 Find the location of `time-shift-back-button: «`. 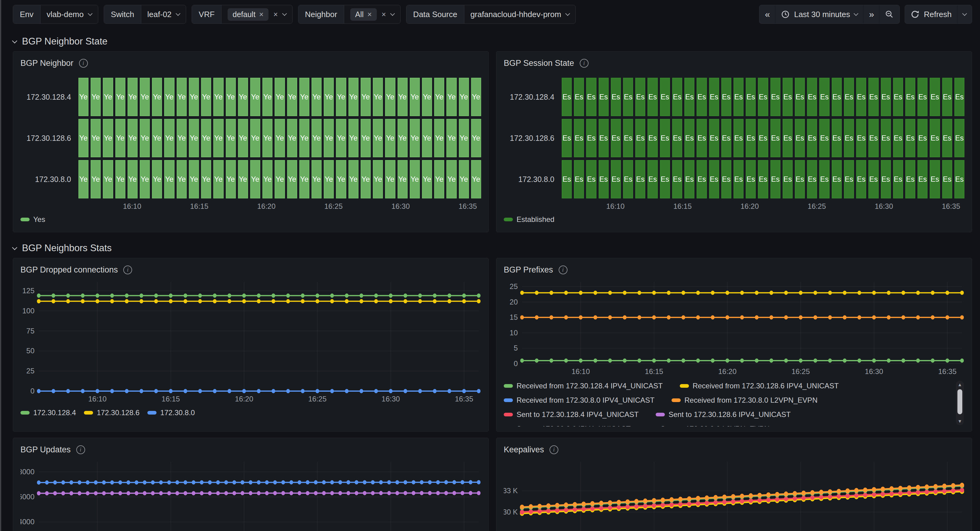

time-shift-back-button: « is located at coordinates (767, 14).